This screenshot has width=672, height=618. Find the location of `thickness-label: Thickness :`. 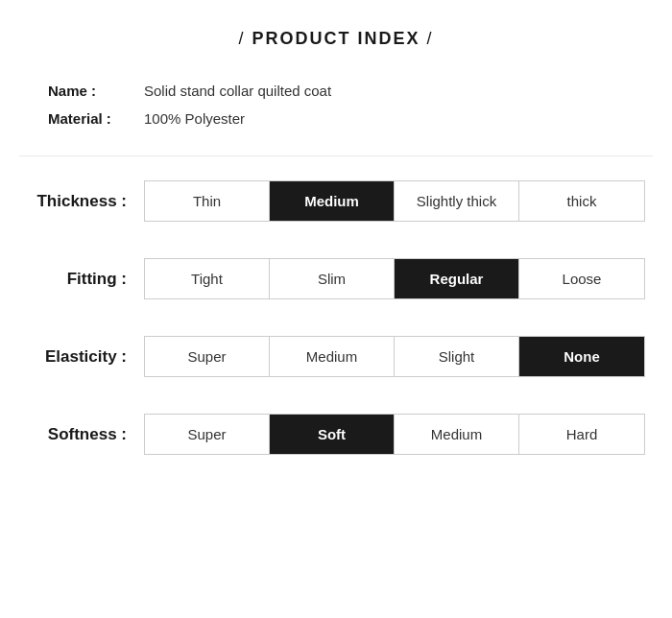

thickness-label: Thickness : is located at coordinates (82, 202).